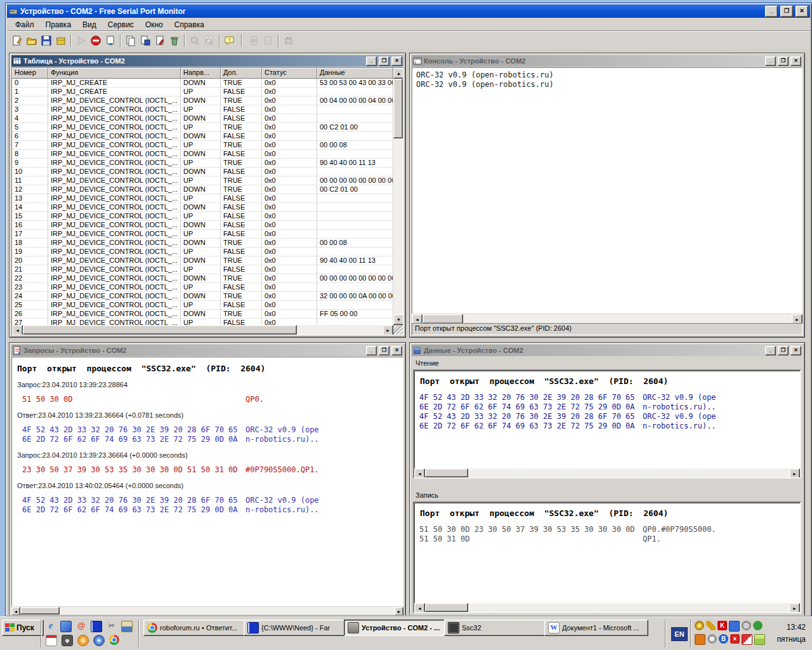 Image resolution: width=812 pixels, height=650 pixels. What do you see at coordinates (160, 41) in the screenshot?
I see `edit-icon` at bounding box center [160, 41].